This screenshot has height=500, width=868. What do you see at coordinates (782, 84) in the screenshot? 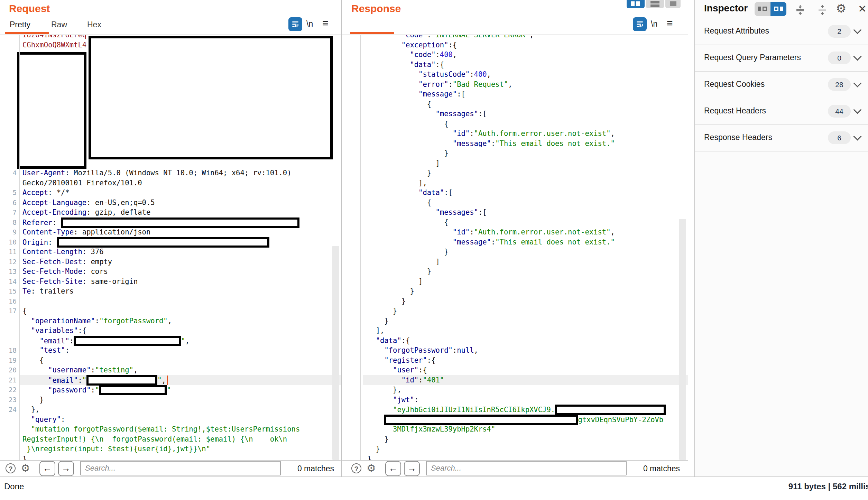
I see `inspector-section-request-cookies: Request Cookies28` at bounding box center [782, 84].